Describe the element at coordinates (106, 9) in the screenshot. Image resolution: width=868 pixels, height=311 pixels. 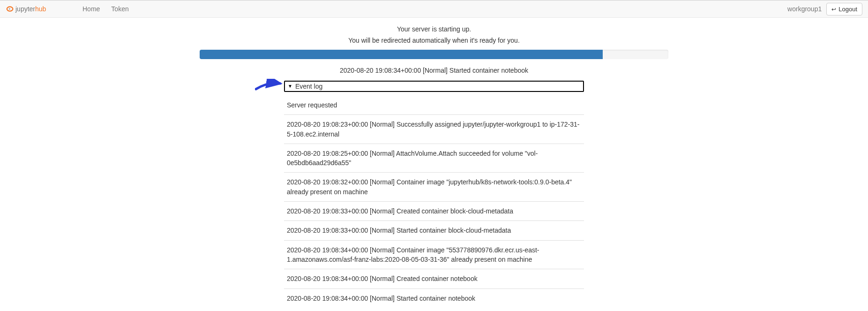
I see `nav-links: Home Token` at that location.